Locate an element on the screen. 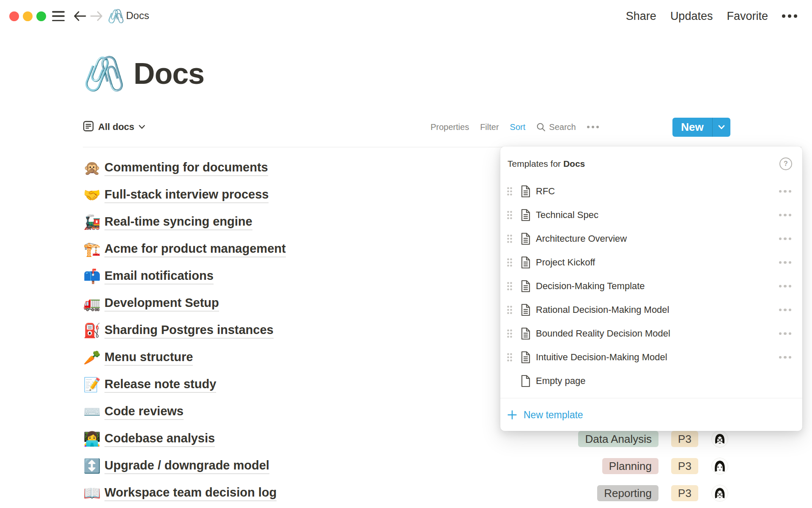  template-row: RFC is located at coordinates (651, 191).